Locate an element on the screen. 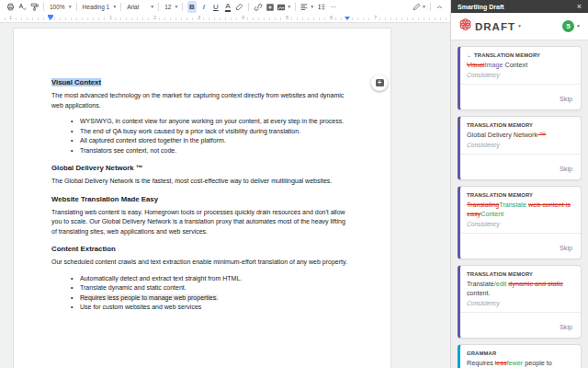  more-options-button: ⋯ is located at coordinates (333, 7).